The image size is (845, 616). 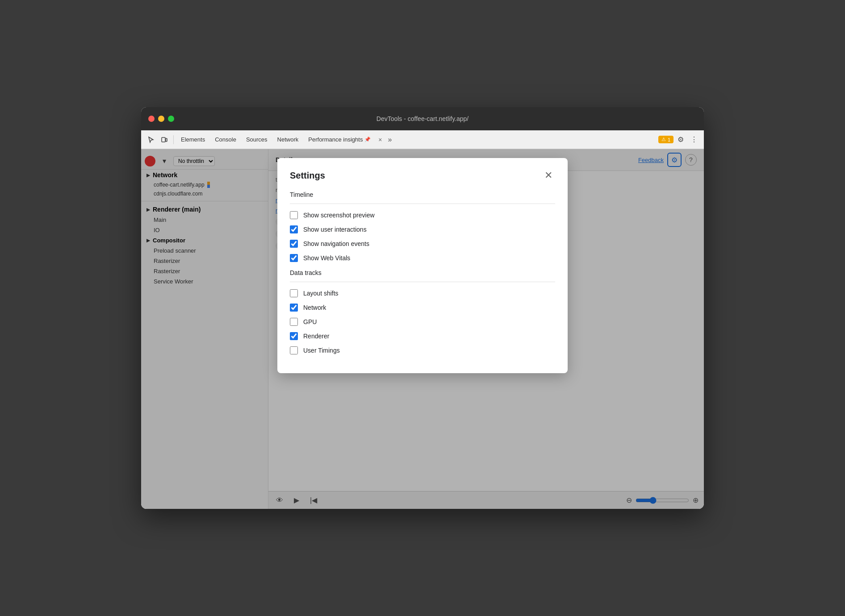 I want to click on warning-icon: ⚠, so click(x=664, y=139).